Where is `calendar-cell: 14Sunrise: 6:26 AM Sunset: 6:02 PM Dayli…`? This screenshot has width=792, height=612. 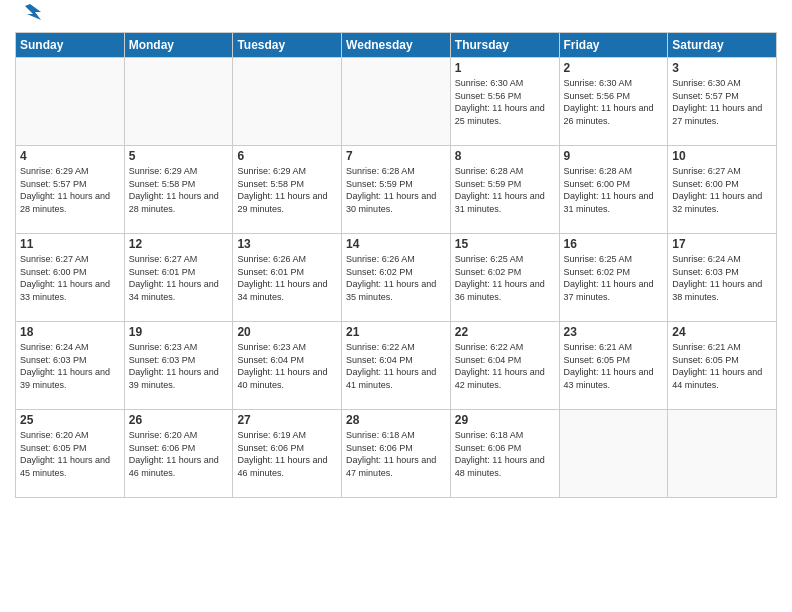
calendar-cell: 14Sunrise: 6:26 AM Sunset: 6:02 PM Dayli… is located at coordinates (396, 278).